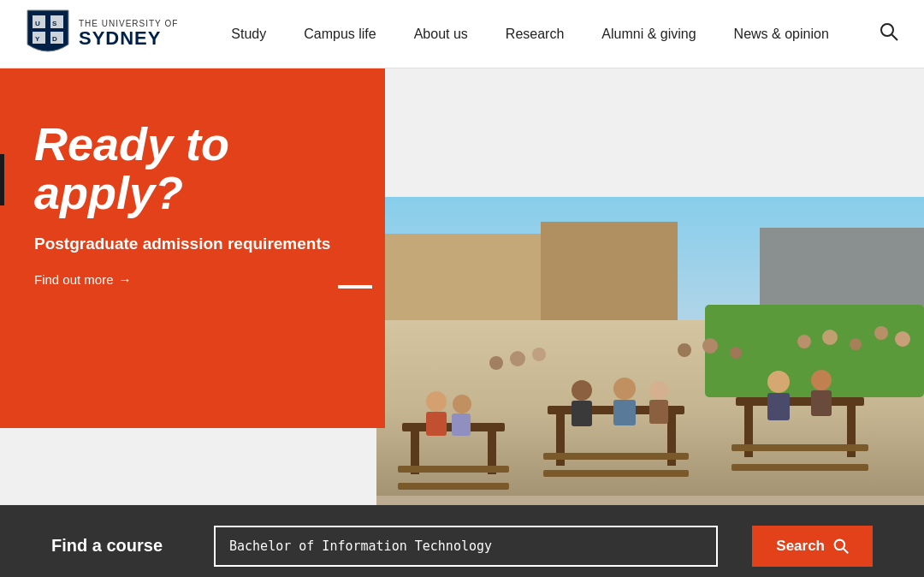 Image resolution: width=924 pixels, height=577 pixels. What do you see at coordinates (38, 24) in the screenshot?
I see `svg-text: U` at bounding box center [38, 24].